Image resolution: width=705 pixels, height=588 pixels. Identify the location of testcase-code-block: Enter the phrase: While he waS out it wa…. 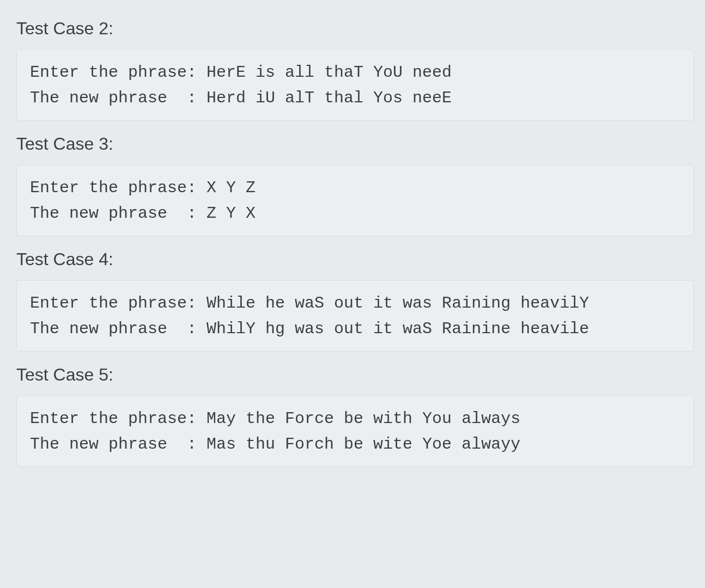
(355, 316).